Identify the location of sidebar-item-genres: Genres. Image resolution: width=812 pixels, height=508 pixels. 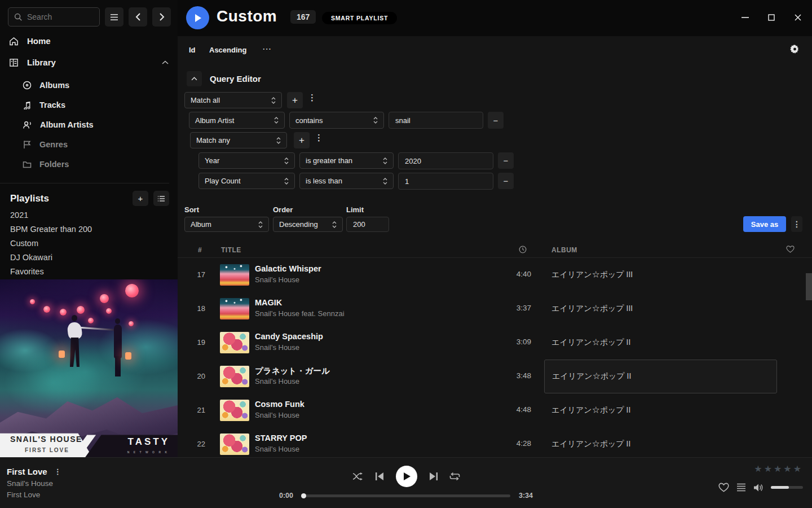
(45, 144).